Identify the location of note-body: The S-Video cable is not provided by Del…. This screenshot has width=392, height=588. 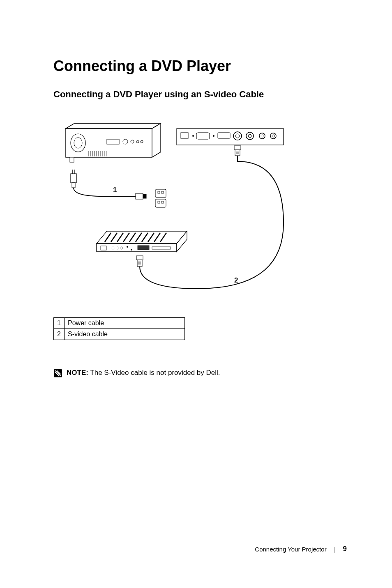
(154, 373).